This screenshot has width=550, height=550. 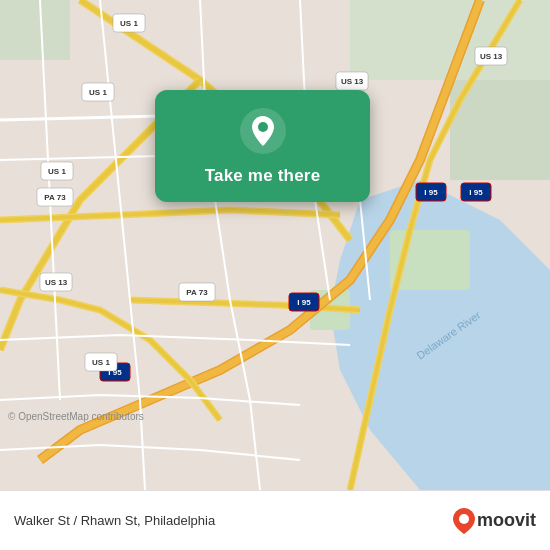 I want to click on copyright-text: © OpenStreetMap contributors, so click(x=76, y=416).